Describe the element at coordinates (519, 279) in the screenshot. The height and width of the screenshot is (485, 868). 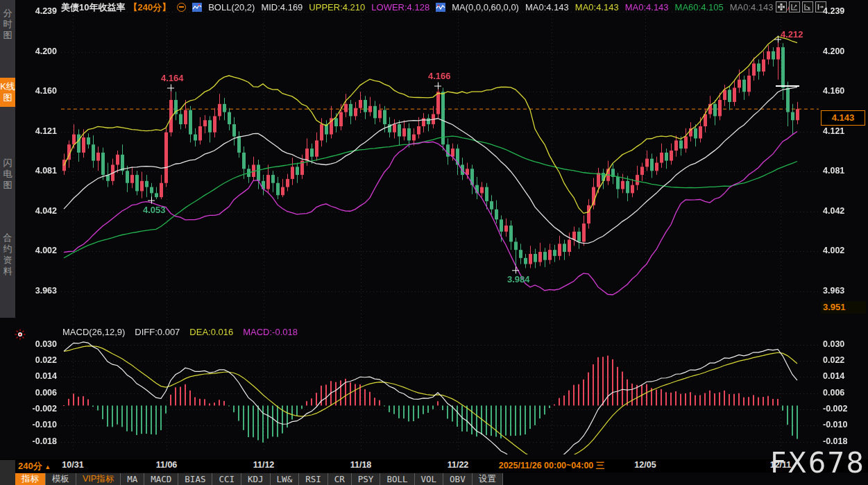
I see `extreme-price-label: 3.984` at that location.